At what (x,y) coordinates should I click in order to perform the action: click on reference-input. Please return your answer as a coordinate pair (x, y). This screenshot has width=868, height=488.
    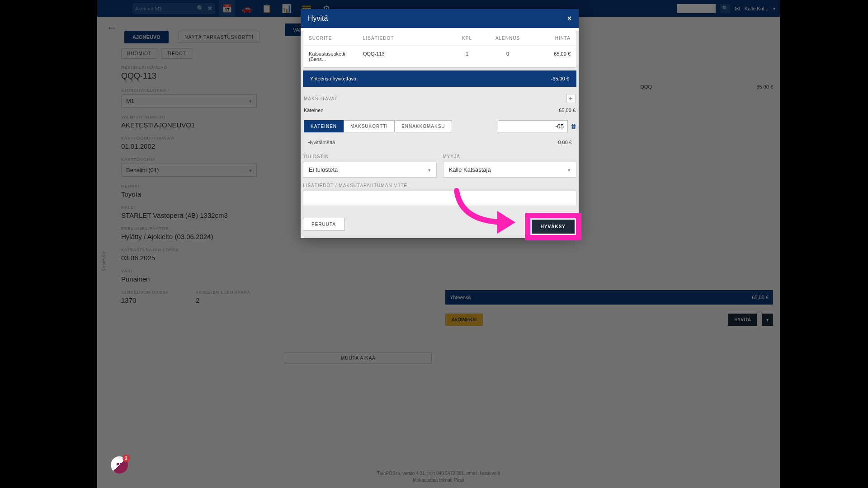
    Looking at the image, I should click on (439, 198).